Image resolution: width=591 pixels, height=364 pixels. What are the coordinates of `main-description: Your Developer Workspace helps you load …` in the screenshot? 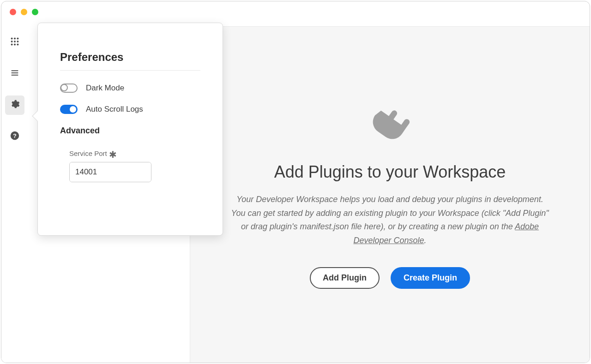 It's located at (390, 221).